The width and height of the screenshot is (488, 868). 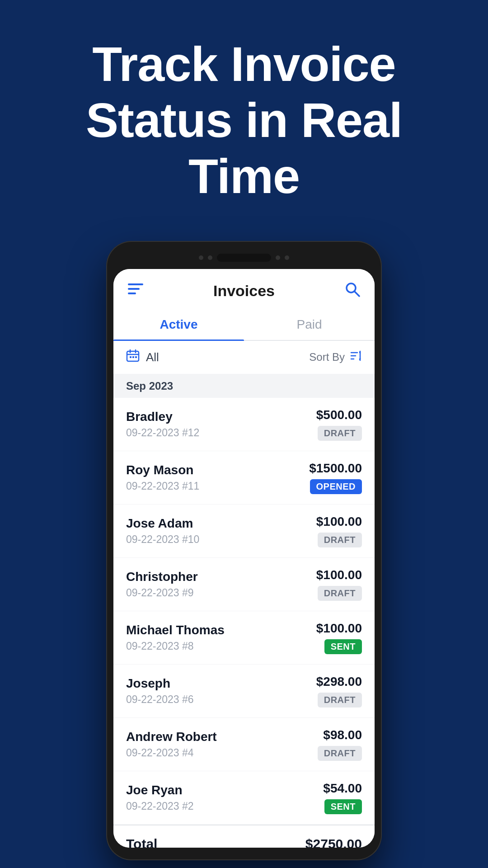 What do you see at coordinates (172, 737) in the screenshot?
I see `invoice-name: Andrew Robert` at bounding box center [172, 737].